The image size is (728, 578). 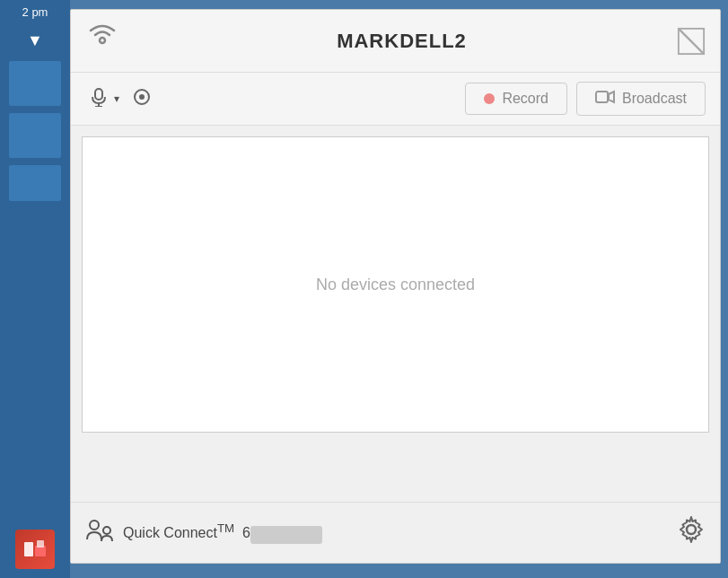 I want to click on mic-icon, so click(x=99, y=97).